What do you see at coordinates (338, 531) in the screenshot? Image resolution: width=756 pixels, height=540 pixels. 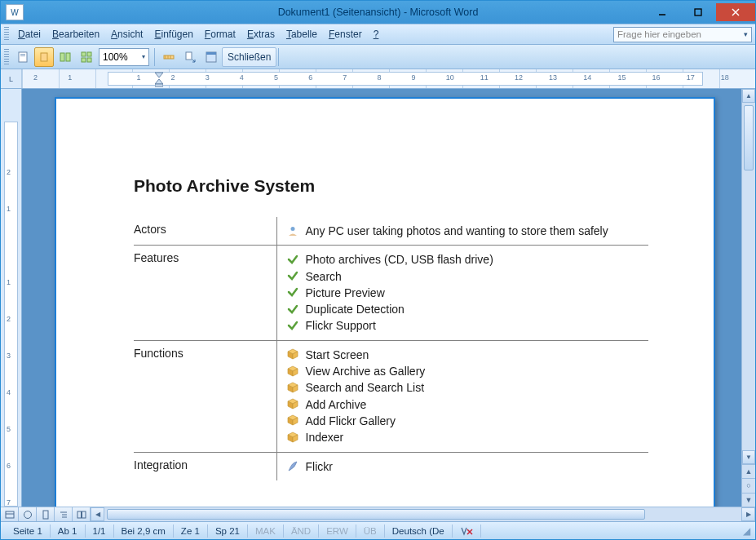 I see `status-erw: ERW` at bounding box center [338, 531].